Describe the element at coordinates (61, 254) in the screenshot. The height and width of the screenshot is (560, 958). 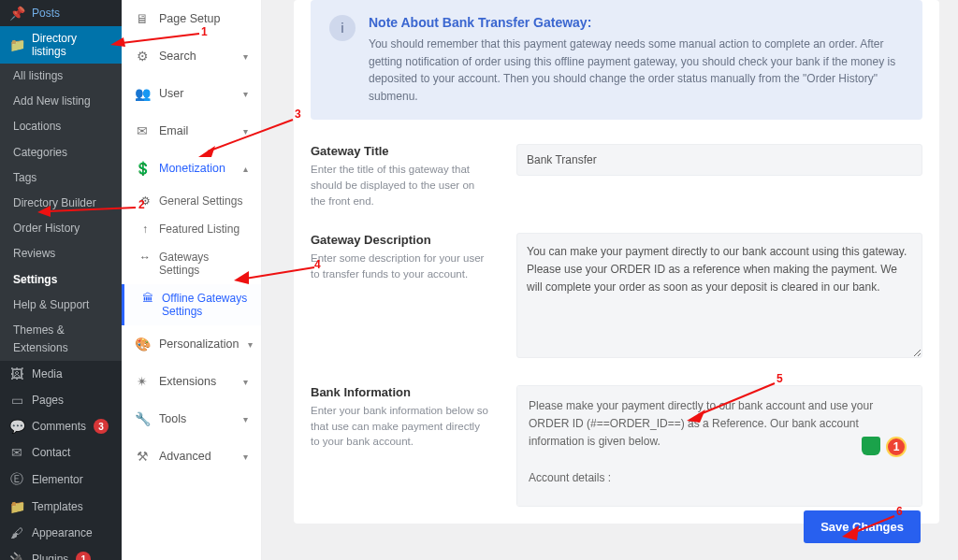
I see `sidebar-sub-reviews: Reviews` at that location.